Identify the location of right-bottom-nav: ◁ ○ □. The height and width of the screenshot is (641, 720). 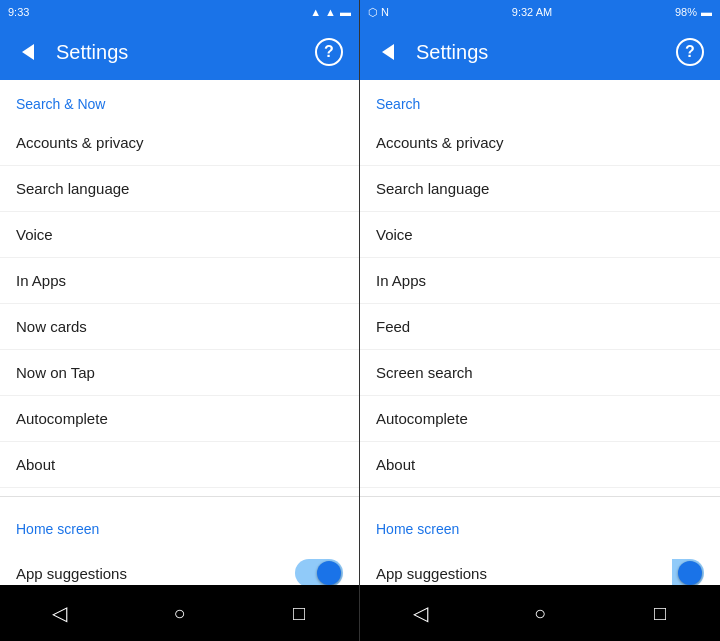
(540, 613).